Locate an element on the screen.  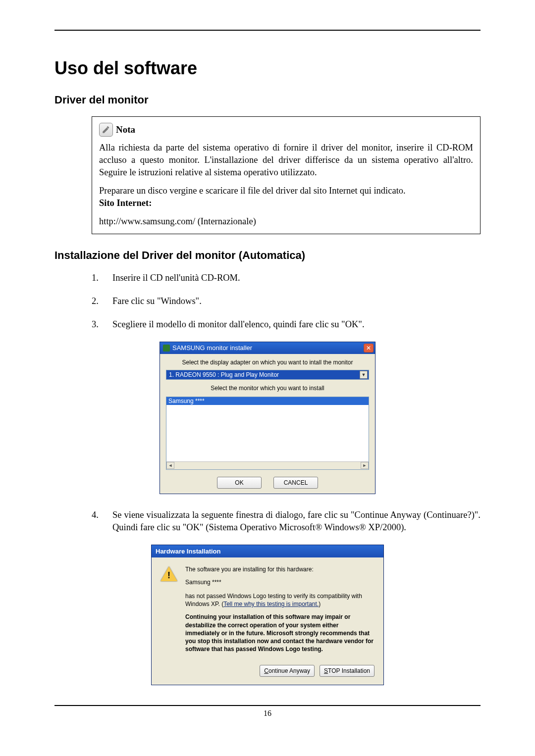
msg-warning-bold: Continuing your installation of this sof… is located at coordinates (280, 633).